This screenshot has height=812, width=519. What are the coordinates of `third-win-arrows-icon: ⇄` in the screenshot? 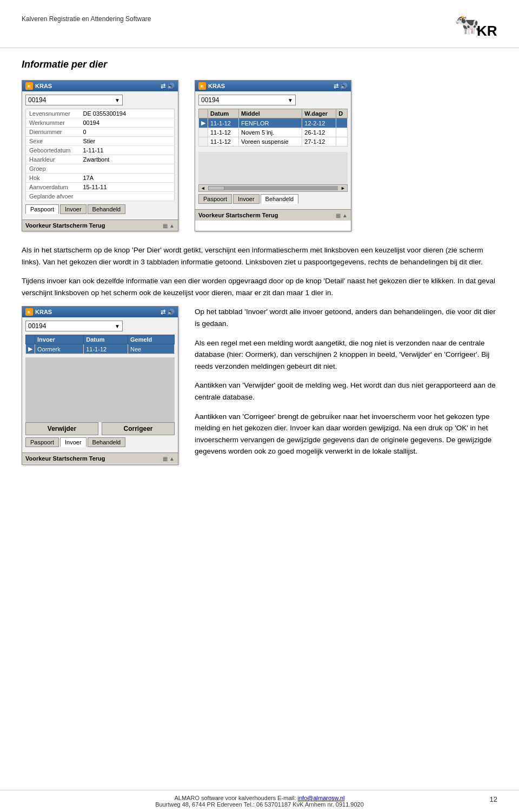 It's located at (163, 312).